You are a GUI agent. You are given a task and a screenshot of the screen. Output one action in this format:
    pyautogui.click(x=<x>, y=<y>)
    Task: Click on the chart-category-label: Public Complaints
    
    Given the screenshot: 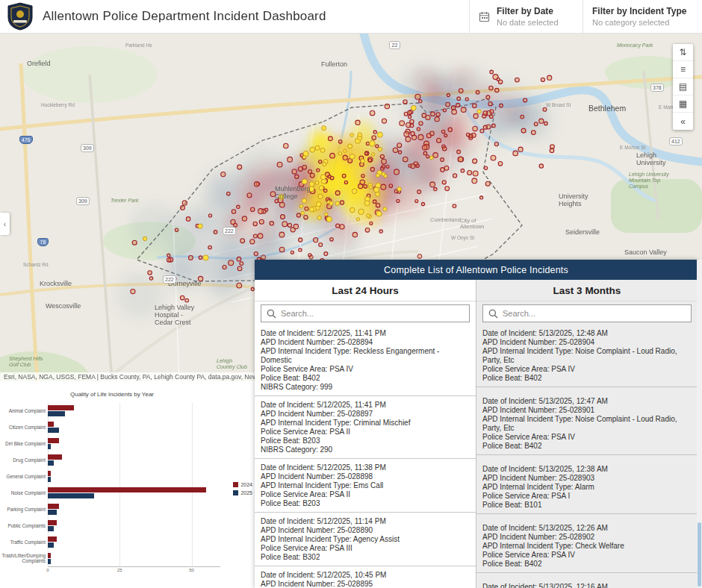 What is the action you would take?
    pyautogui.click(x=24, y=527)
    